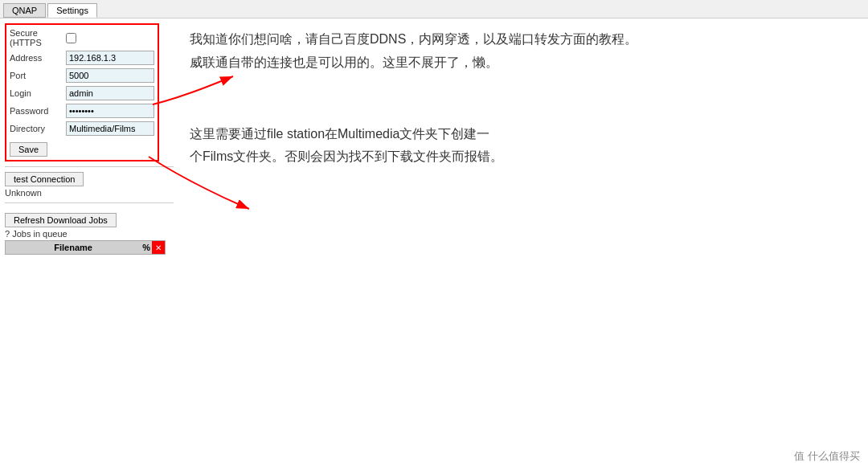  What do you see at coordinates (93, 234) in the screenshot?
I see `jobs-count-text: ? Jobs in queue` at bounding box center [93, 234].